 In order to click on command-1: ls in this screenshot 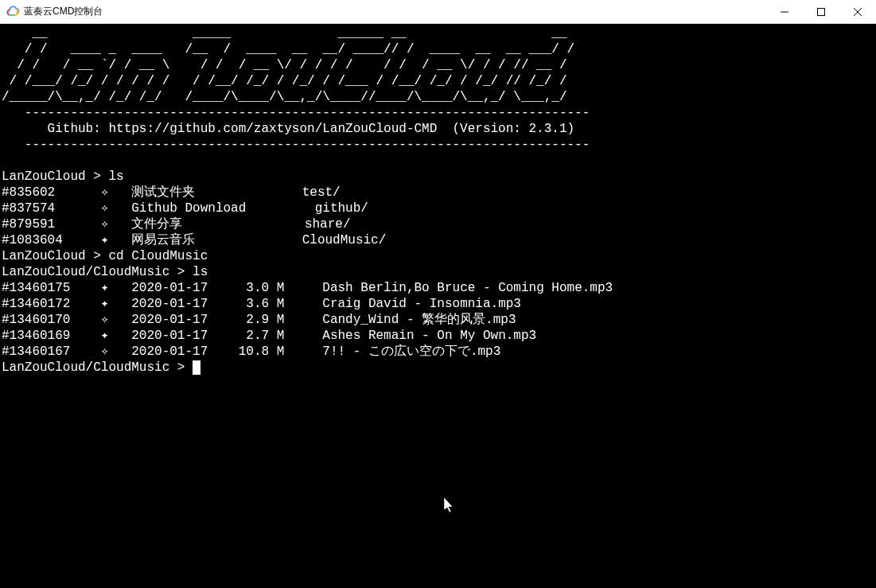, I will do `click(116, 177)`.